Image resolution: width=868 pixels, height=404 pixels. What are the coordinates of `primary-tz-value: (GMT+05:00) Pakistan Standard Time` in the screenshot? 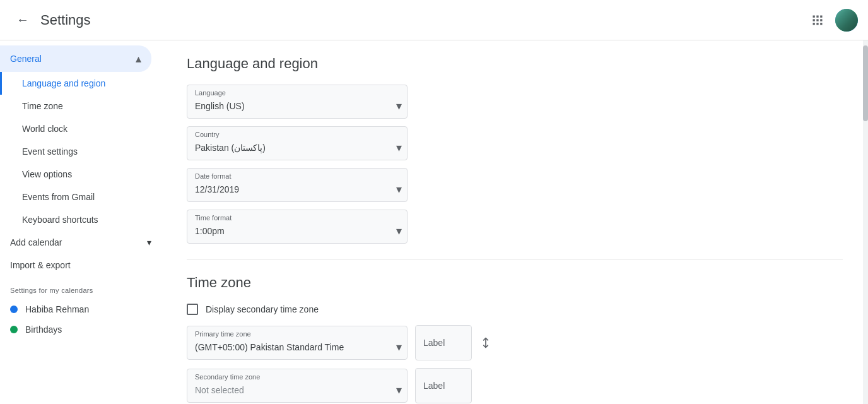 It's located at (269, 347).